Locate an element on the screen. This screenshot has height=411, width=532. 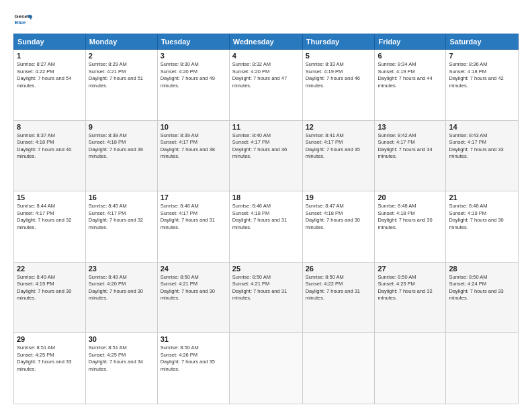
daylight-label: Daylight: 7 hours and 30 minutes. is located at coordinates (333, 224).